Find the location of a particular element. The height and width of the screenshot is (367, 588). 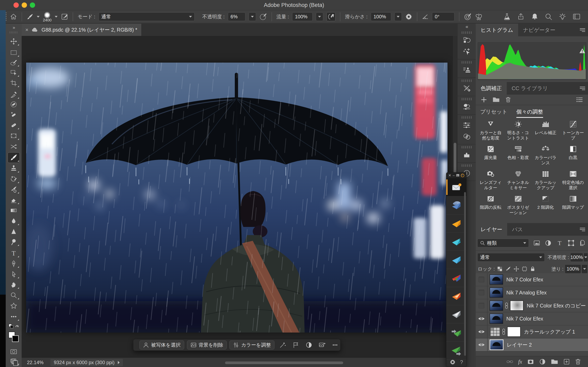

nik-color-efex-item is located at coordinates (456, 224).